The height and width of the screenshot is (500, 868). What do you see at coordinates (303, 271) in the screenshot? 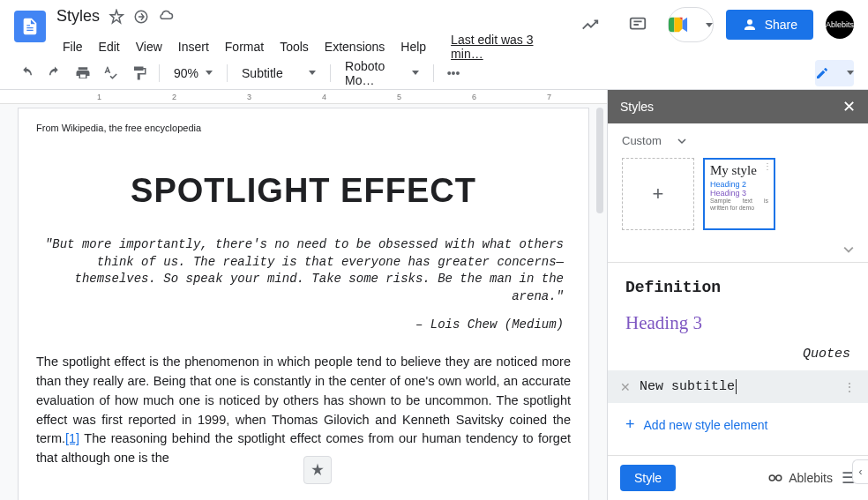
I see `quote-block: "But more importantly, there's no need t…` at bounding box center [303, 271].